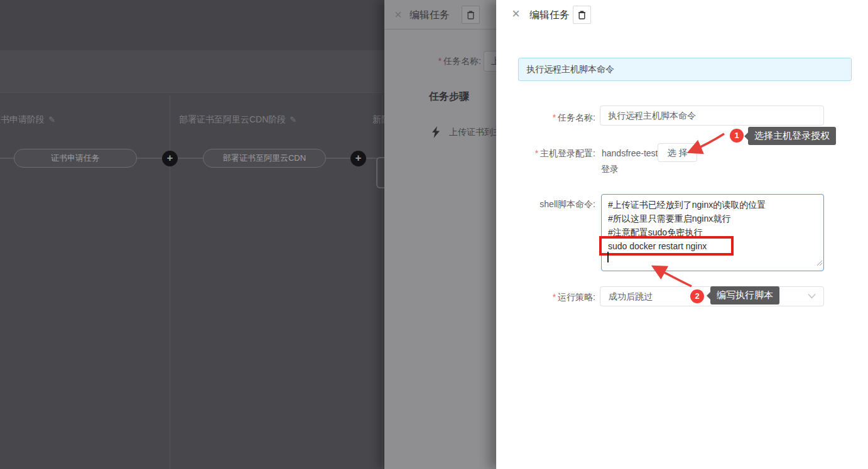 Image resolution: width=868 pixels, height=469 pixels. Describe the element at coordinates (23, 119) in the screenshot. I see `stage-title-text: 证书申请阶段` at that location.